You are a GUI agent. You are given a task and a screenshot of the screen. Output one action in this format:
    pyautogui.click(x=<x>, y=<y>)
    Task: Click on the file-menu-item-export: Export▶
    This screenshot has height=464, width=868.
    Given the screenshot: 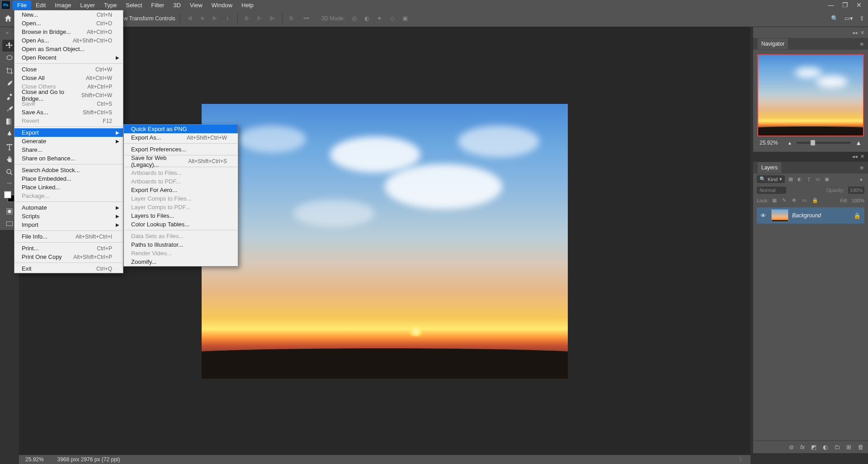 What is the action you would take?
    pyautogui.click(x=69, y=133)
    